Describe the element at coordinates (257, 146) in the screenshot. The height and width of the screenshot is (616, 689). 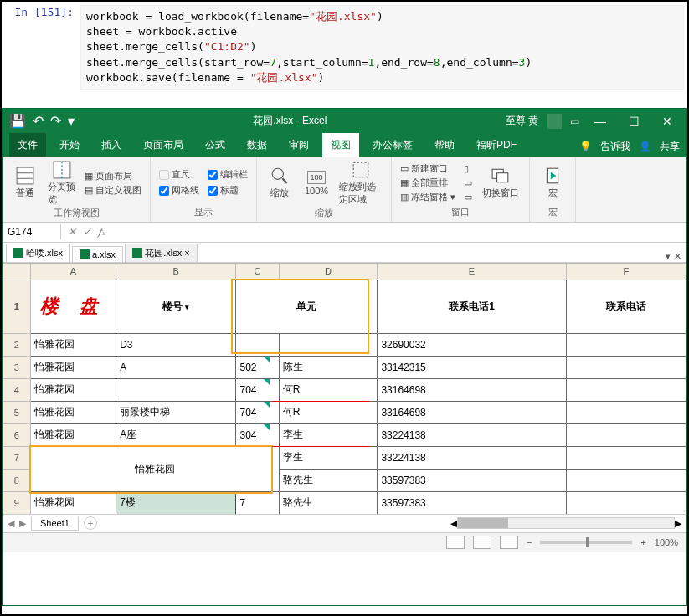
I see `tab-data: 数据` at that location.